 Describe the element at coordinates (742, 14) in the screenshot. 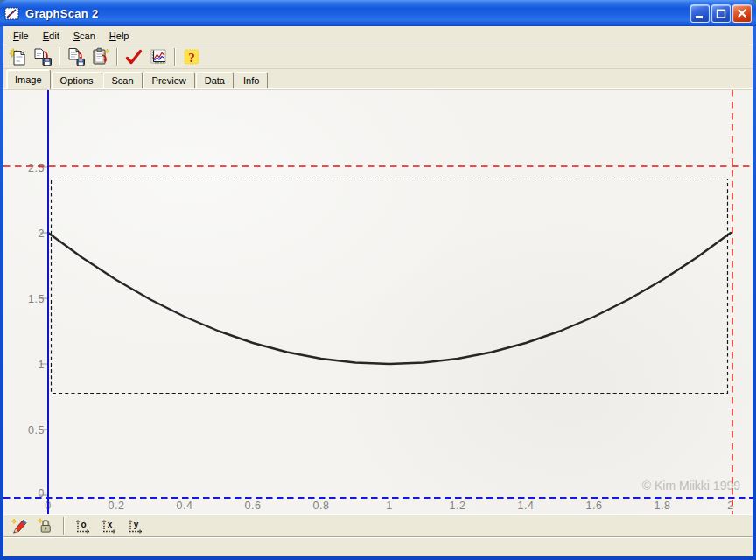

I see `close-button` at that location.